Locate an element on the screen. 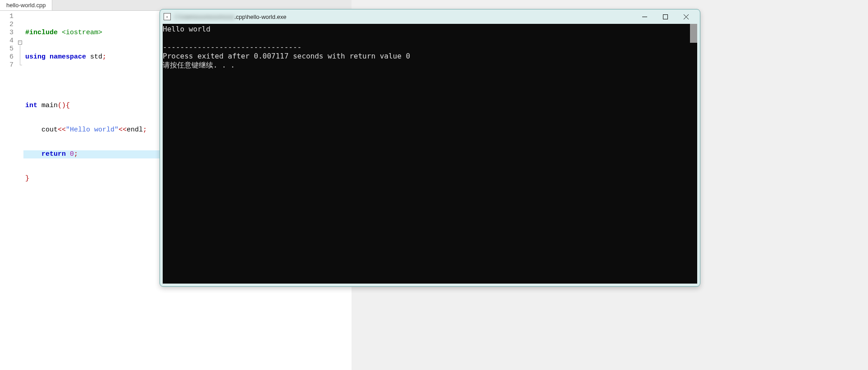  tab-label: hello-world.cpp is located at coordinates (26, 5).